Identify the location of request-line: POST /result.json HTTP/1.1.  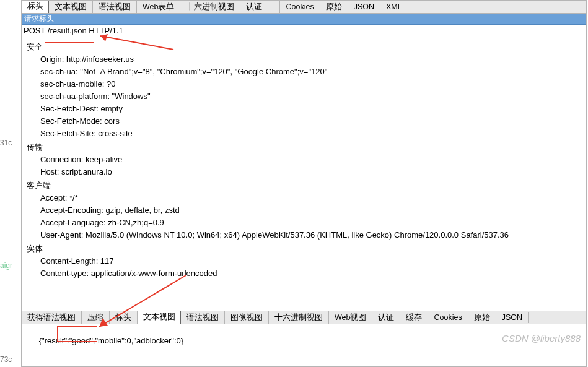
(304, 31).